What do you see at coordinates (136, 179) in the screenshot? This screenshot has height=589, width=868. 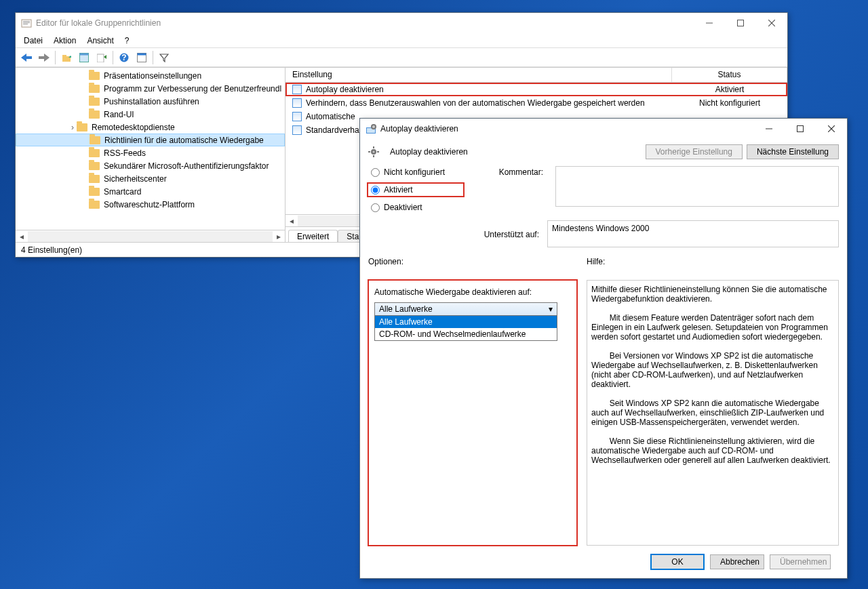 I see `tree-item-label: Sicherheitscenter` at bounding box center [136, 179].